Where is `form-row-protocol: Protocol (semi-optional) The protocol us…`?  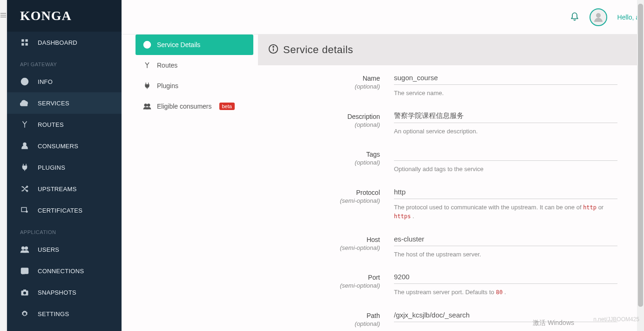
form-row-protocol: Protocol (semi-optional) The protocol us… is located at coordinates (449, 203).